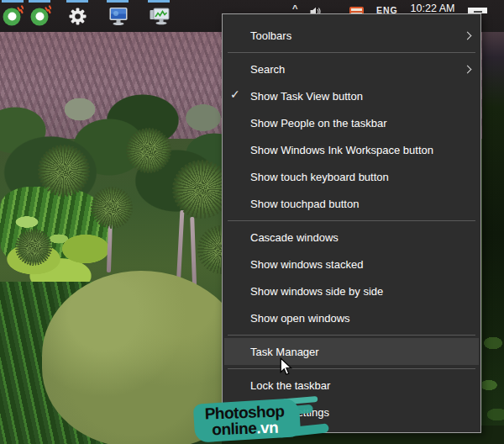 This screenshot has width=504, height=444. I want to click on taskbar-button-settings, so click(78, 16).